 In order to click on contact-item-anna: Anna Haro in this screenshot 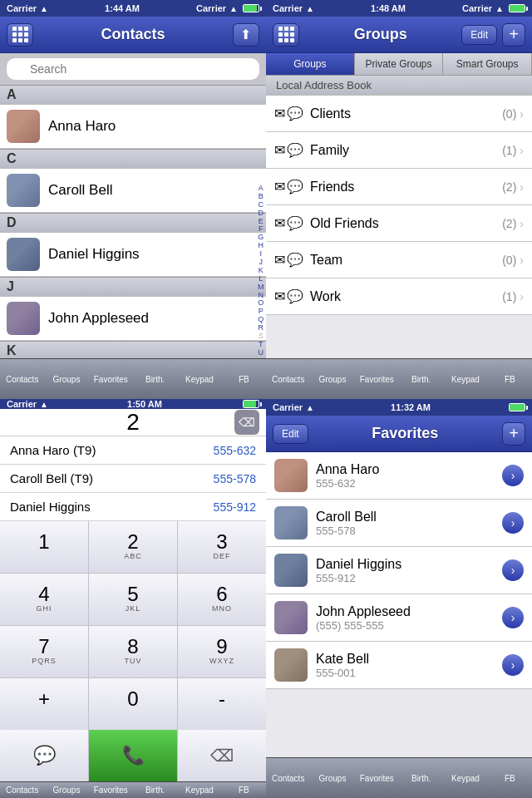, I will do `click(133, 126)`.